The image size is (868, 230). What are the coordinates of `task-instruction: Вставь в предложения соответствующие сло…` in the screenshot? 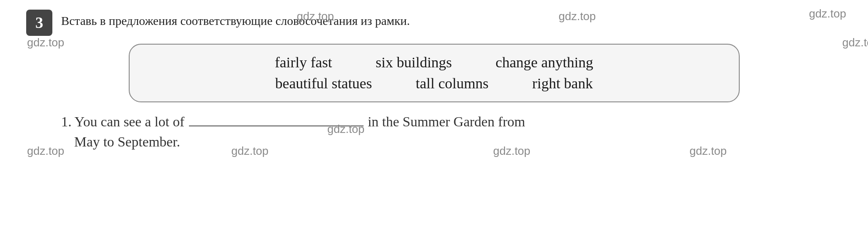 It's located at (236, 19).